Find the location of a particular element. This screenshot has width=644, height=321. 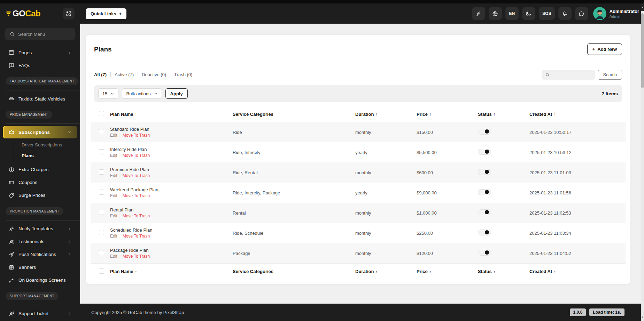

scrollbar-thumb is located at coordinates (642, 51).